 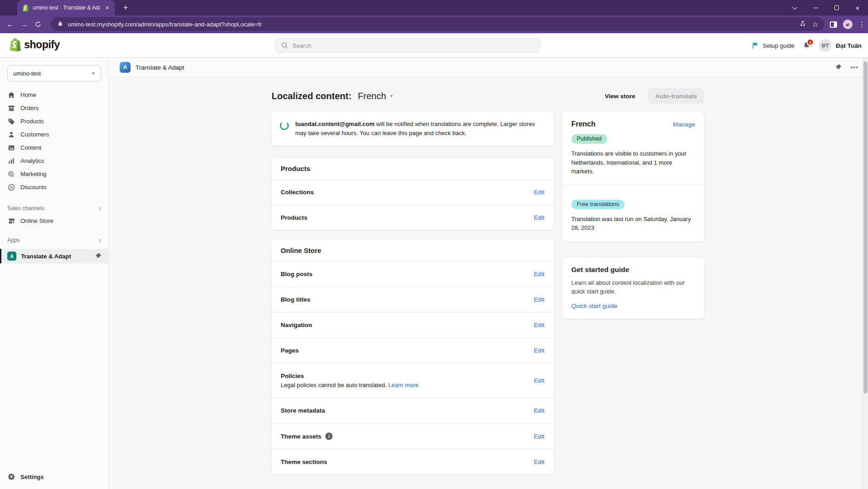 What do you see at coordinates (42, 45) in the screenshot?
I see `shopify-wordmark: shopify` at bounding box center [42, 45].